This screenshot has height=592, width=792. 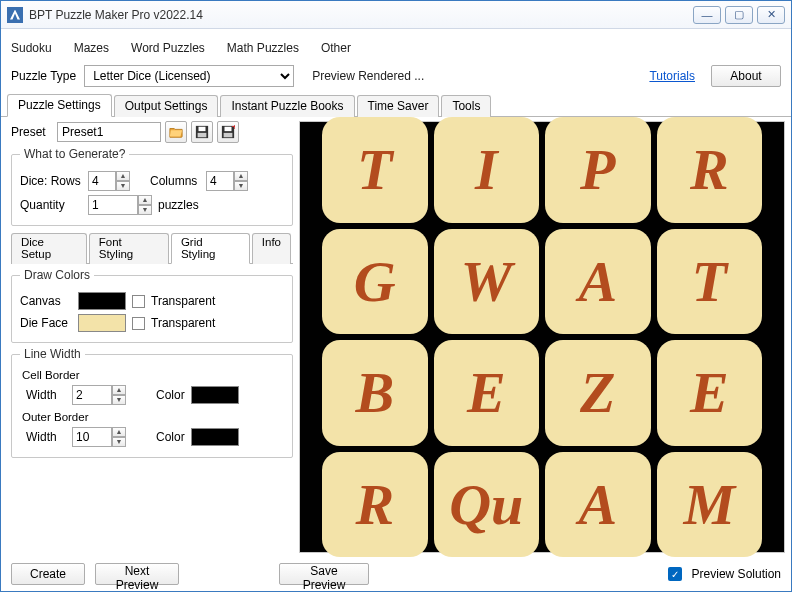 What do you see at coordinates (215, 395) in the screenshot?
I see `cell-color-swatch` at bounding box center [215, 395].